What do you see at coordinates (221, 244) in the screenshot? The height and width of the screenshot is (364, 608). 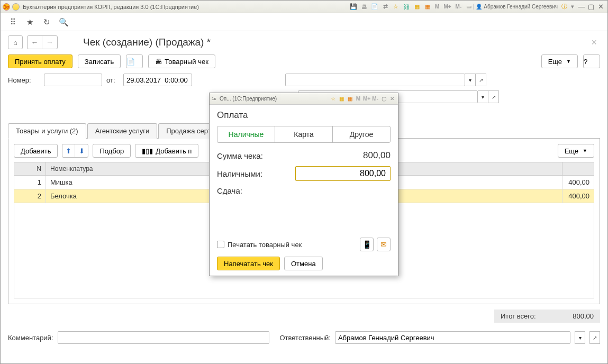 I see `print-receipt-checkbox` at bounding box center [221, 244].